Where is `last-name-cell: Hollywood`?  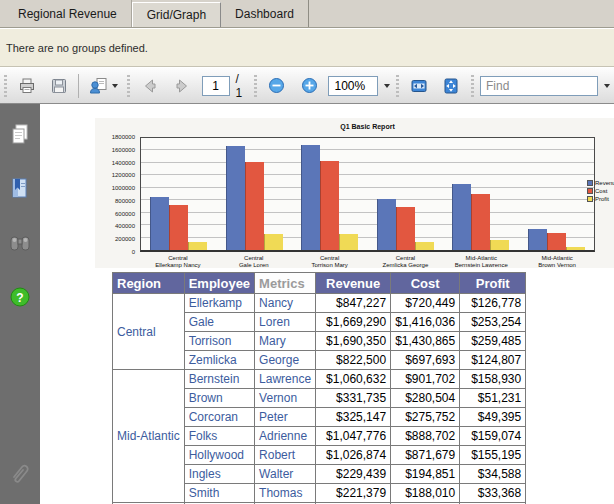
last-name-cell: Hollywood is located at coordinates (219, 456).